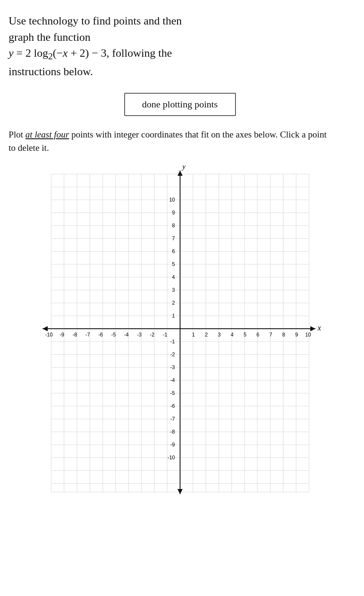  Describe the element at coordinates (50, 37) in the screenshot. I see `problem-line2: graph the function` at that location.